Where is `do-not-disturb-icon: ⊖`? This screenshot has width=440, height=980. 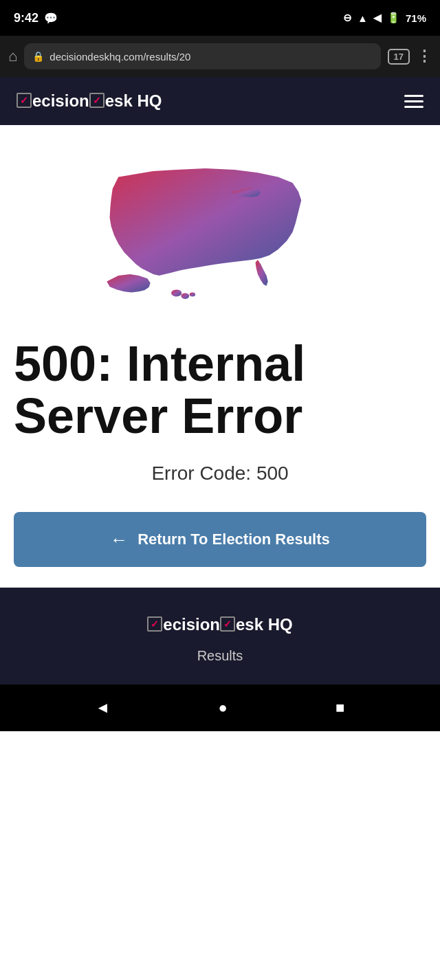 do-not-disturb-icon: ⊖ is located at coordinates (348, 18).